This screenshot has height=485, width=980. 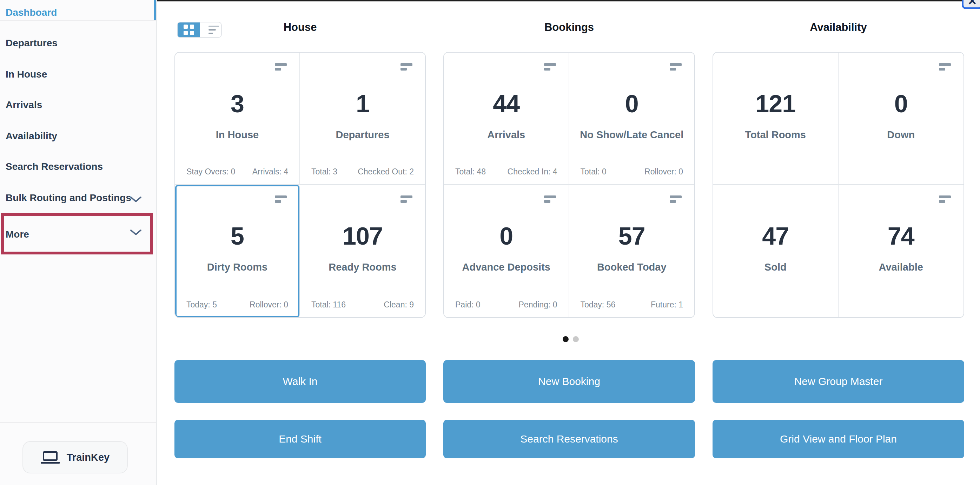 What do you see at coordinates (77, 234) in the screenshot?
I see `annotation-highlight-box` at bounding box center [77, 234].